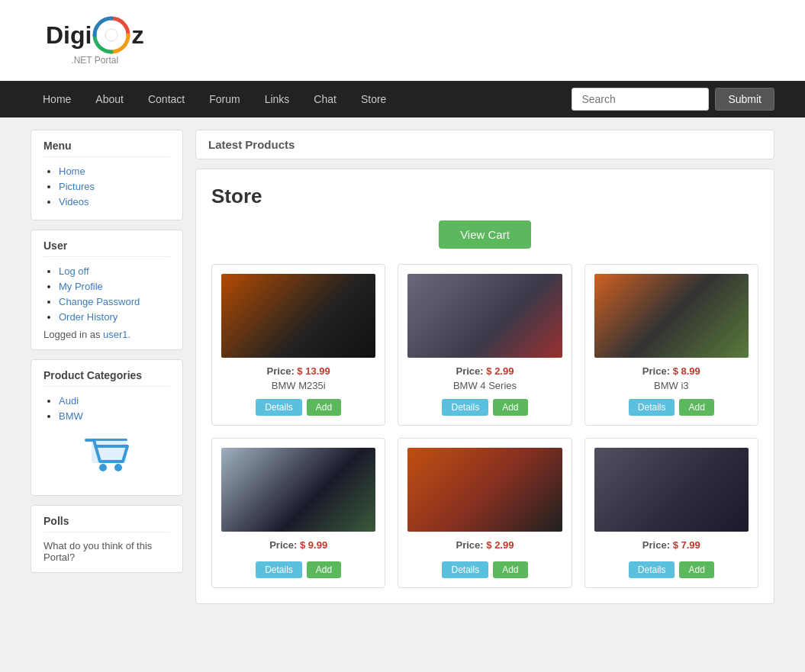 The height and width of the screenshot is (672, 805). Describe the element at coordinates (671, 545) in the screenshot. I see `product-price: Price: $ 7.99` at that location.